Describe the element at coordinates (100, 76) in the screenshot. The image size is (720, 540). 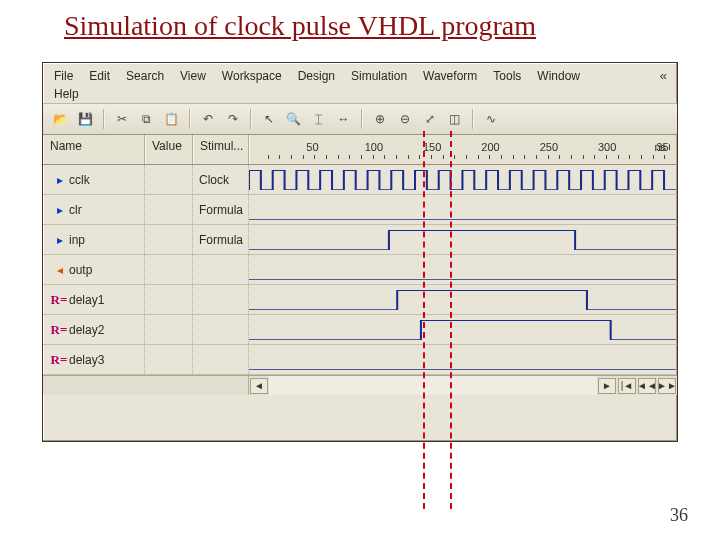
I see `menu-edit: Edit` at that location.